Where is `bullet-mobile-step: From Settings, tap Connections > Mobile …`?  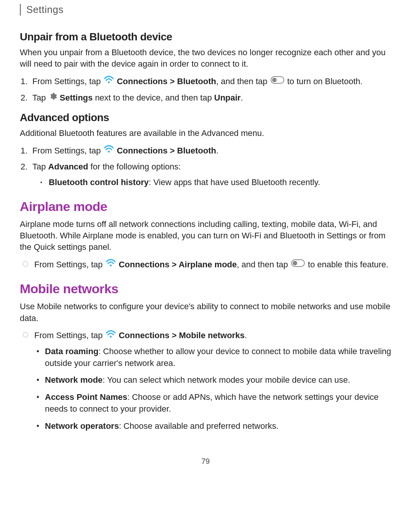
bullet-mobile-step: From Settings, tap Connections > Mobile … is located at coordinates (212, 336).